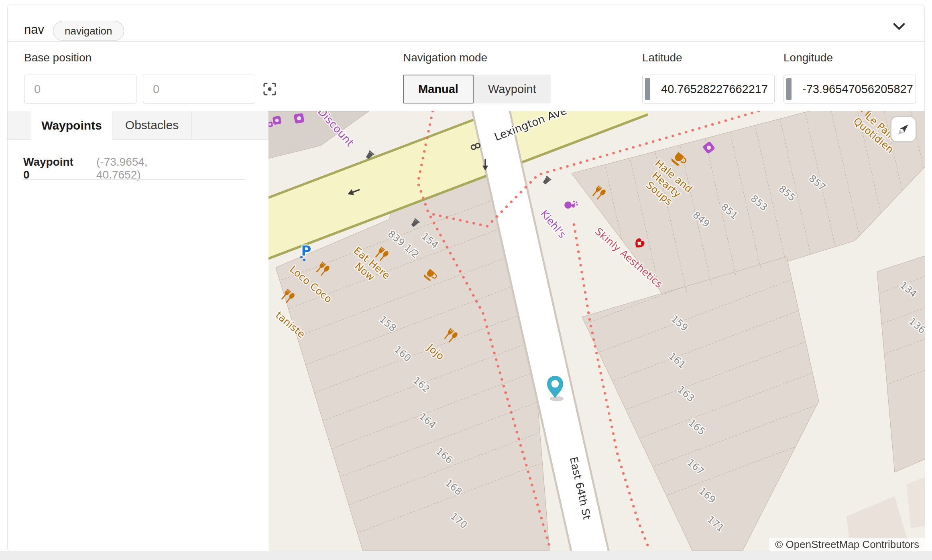 The height and width of the screenshot is (560, 932). Describe the element at coordinates (438, 89) in the screenshot. I see `mode-manual-button: Manual` at that location.